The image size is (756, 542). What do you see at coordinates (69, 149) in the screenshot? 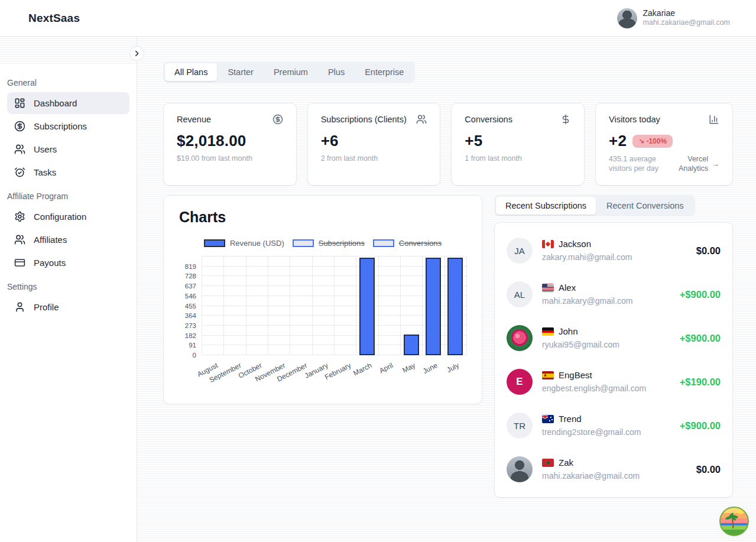
I see `sidebar-item-users: Users` at bounding box center [69, 149].